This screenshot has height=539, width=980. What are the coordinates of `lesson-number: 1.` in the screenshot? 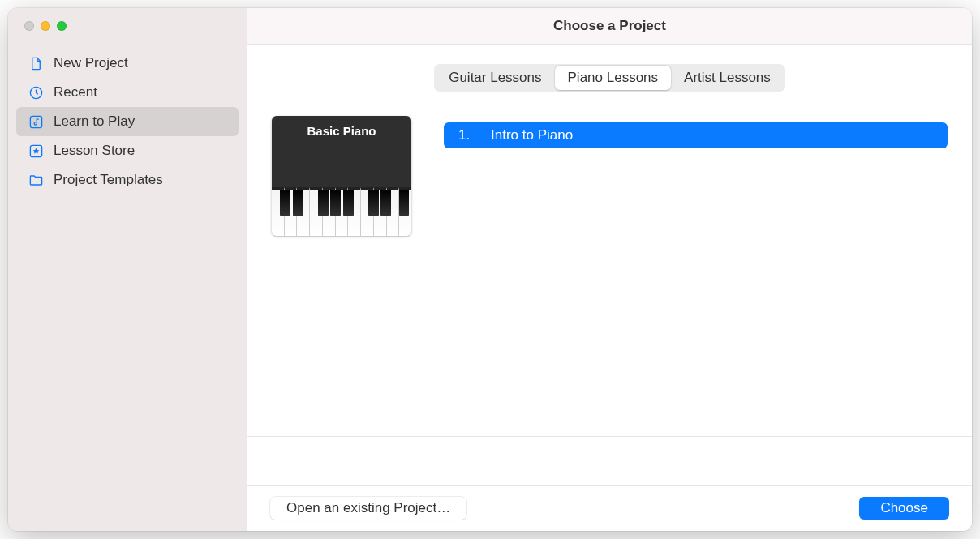 It's located at (466, 135).